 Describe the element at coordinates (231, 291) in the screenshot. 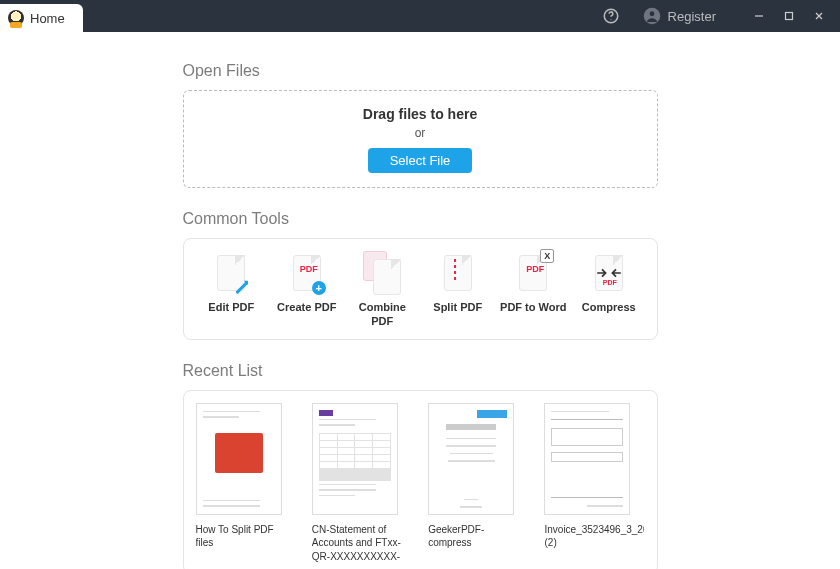

I see `tool-edit-pdf: Edit PDF` at that location.